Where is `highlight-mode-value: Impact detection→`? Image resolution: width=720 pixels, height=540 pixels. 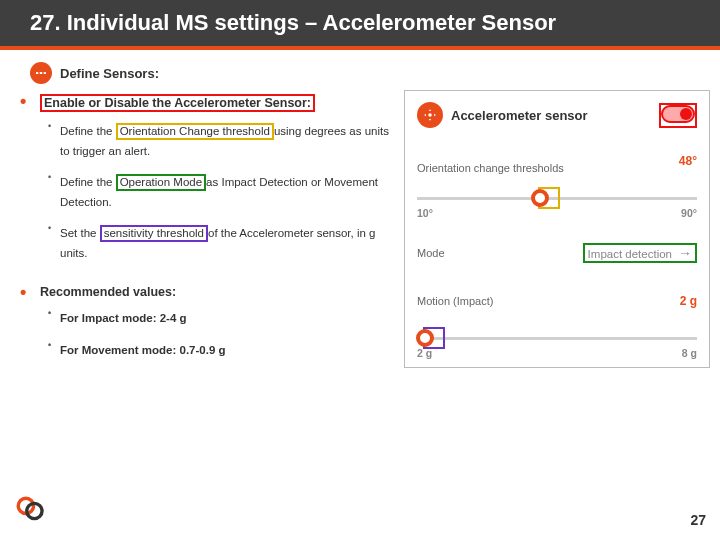 highlight-mode-value: Impact detection→ is located at coordinates (640, 253).